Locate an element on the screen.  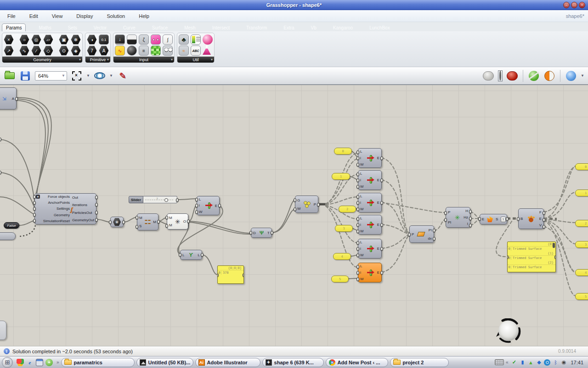
update-app-icon: + is located at coordinates (49, 362).